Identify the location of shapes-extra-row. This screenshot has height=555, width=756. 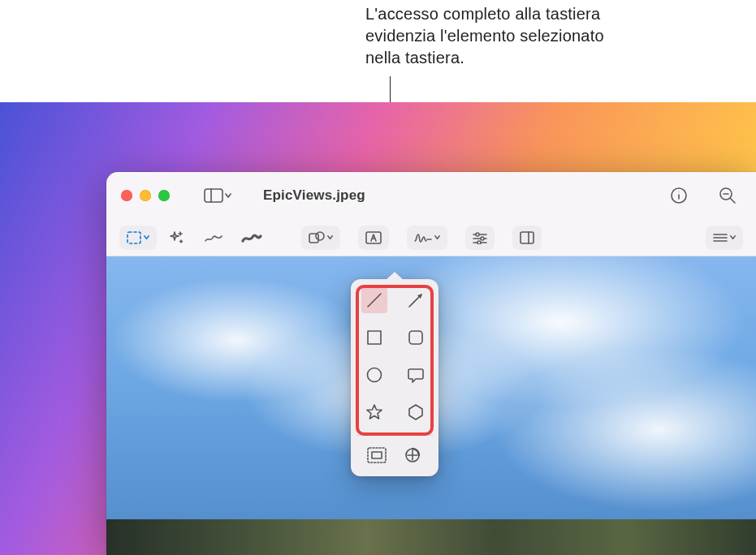
(395, 455).